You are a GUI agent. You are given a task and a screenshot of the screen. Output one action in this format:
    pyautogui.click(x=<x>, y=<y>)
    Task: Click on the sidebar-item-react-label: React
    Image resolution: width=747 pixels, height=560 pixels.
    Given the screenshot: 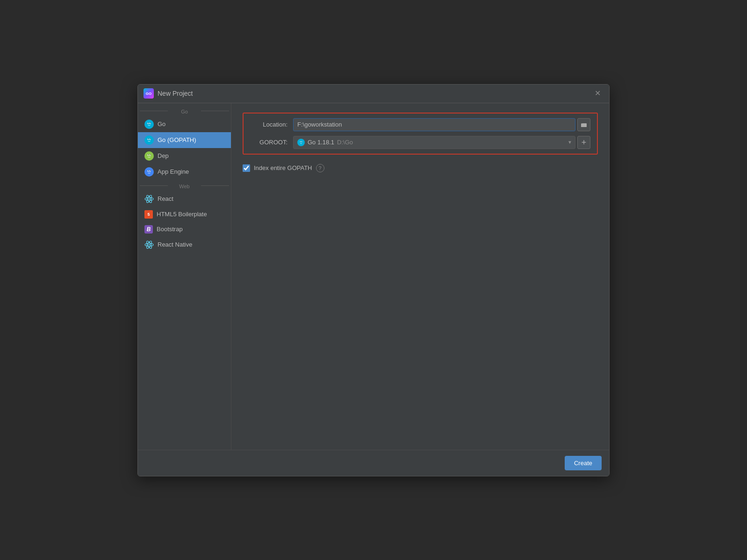 What is the action you would take?
    pyautogui.click(x=165, y=199)
    